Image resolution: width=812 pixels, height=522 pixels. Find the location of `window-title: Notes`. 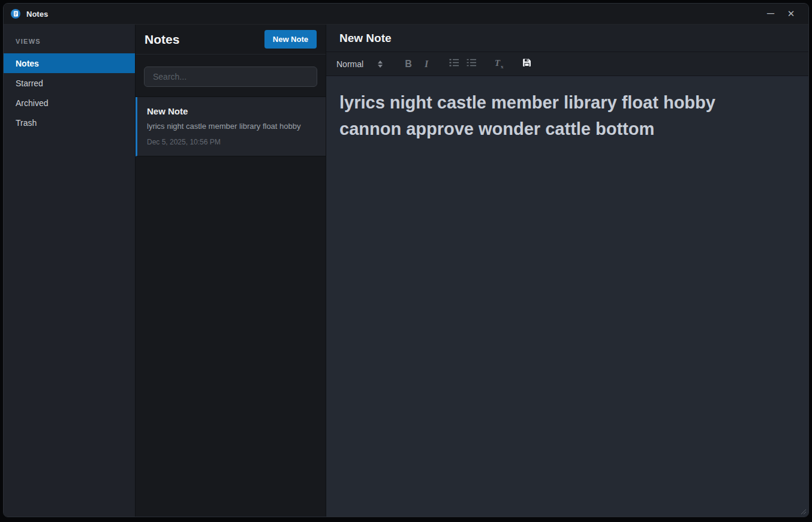

window-title: Notes is located at coordinates (37, 14).